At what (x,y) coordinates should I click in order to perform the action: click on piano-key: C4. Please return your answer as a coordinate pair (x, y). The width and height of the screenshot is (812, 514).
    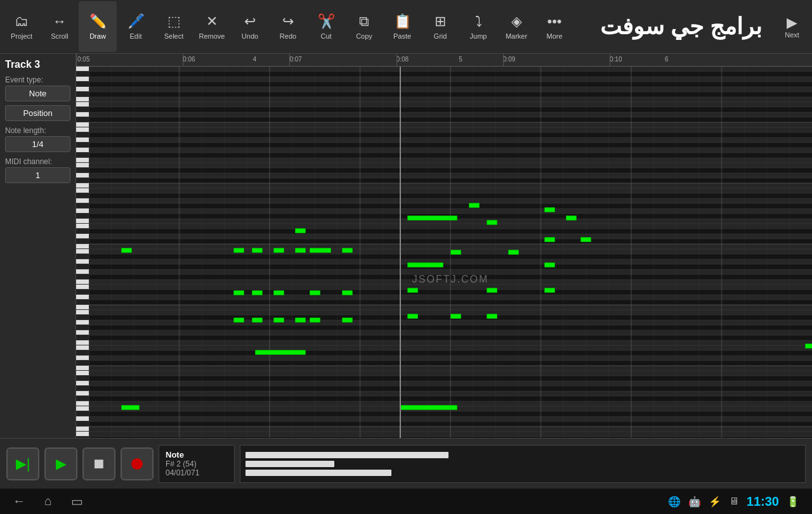
    Looking at the image, I should click on (82, 368).